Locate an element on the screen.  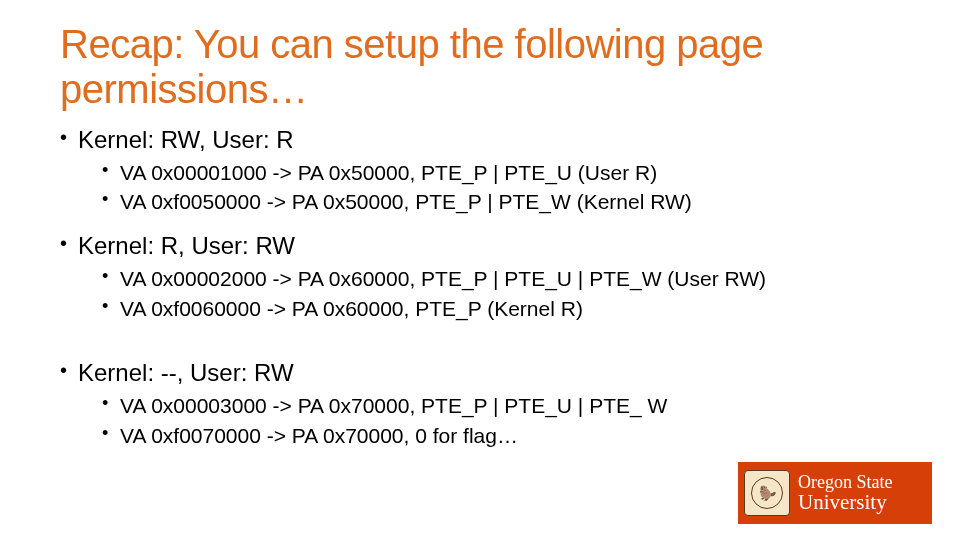
bullet-3-sub: VA 0x00003000 -> PA 0x70000, PTE_P | PTE… is located at coordinates (501, 420).